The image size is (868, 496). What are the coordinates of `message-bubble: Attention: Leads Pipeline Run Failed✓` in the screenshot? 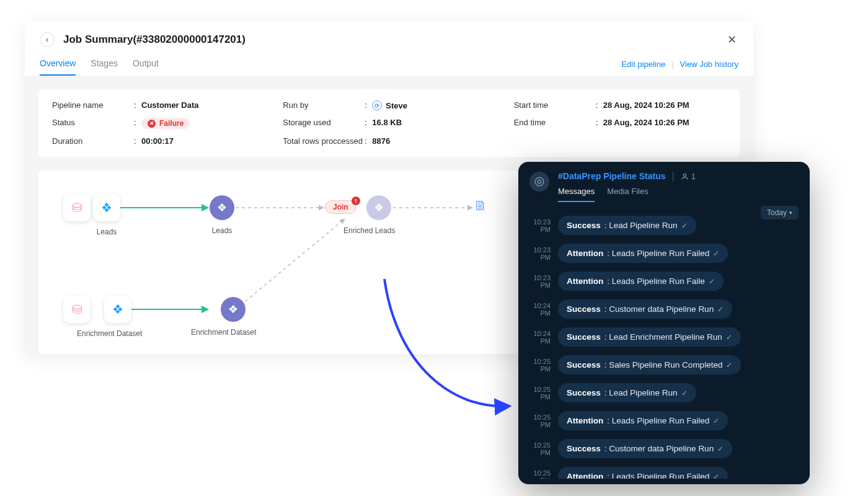 It's located at (643, 253).